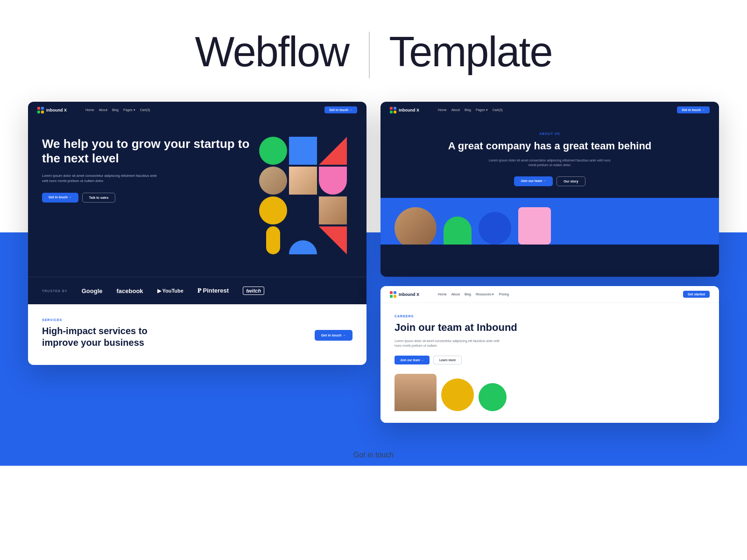 This screenshot has height=560, width=747. What do you see at coordinates (306, 193) in the screenshot?
I see `hero-shapes-grid` at bounding box center [306, 193].